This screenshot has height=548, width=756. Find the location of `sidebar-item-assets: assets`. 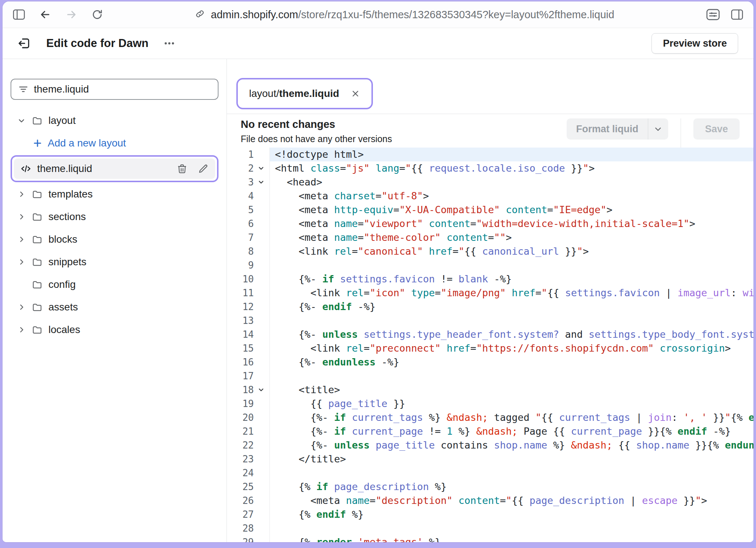

sidebar-item-assets: assets is located at coordinates (114, 307).